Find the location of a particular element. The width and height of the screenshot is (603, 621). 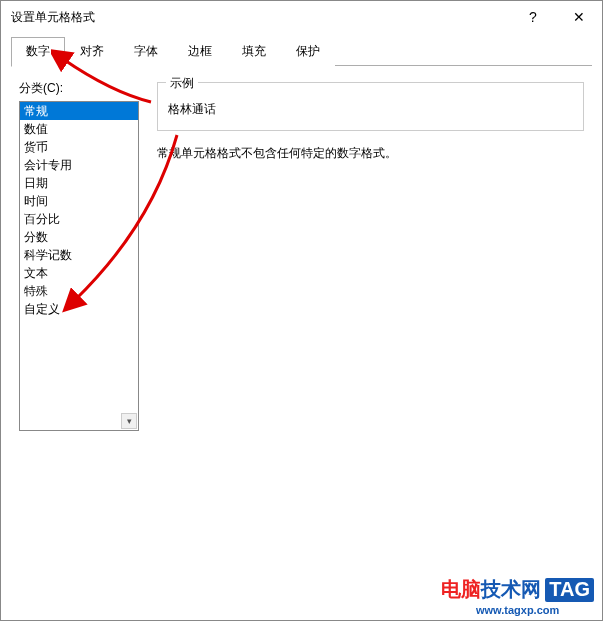

list-item: 常规 is located at coordinates (79, 111).